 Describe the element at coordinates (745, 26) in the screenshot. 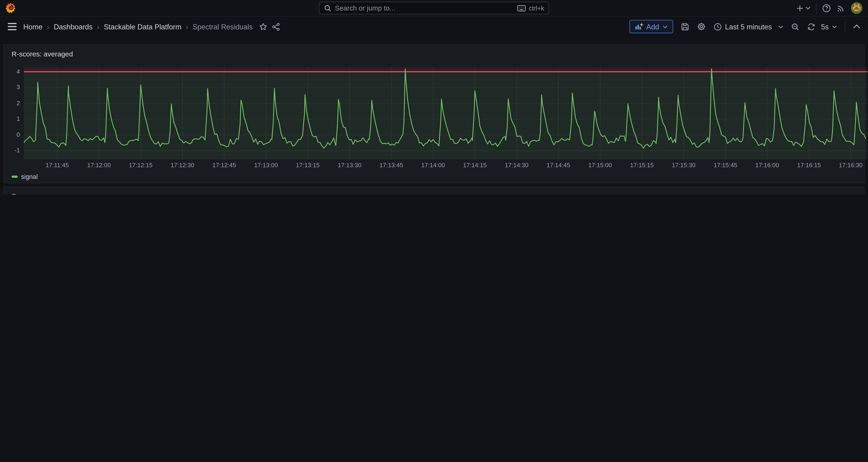

I see `toolbar-actions: Add` at that location.